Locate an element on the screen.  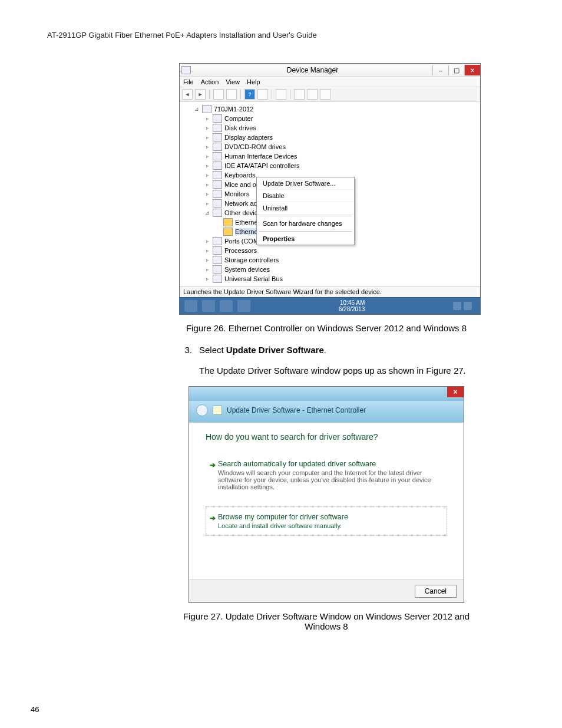
dm-title: Device Manager is located at coordinates (312, 70).